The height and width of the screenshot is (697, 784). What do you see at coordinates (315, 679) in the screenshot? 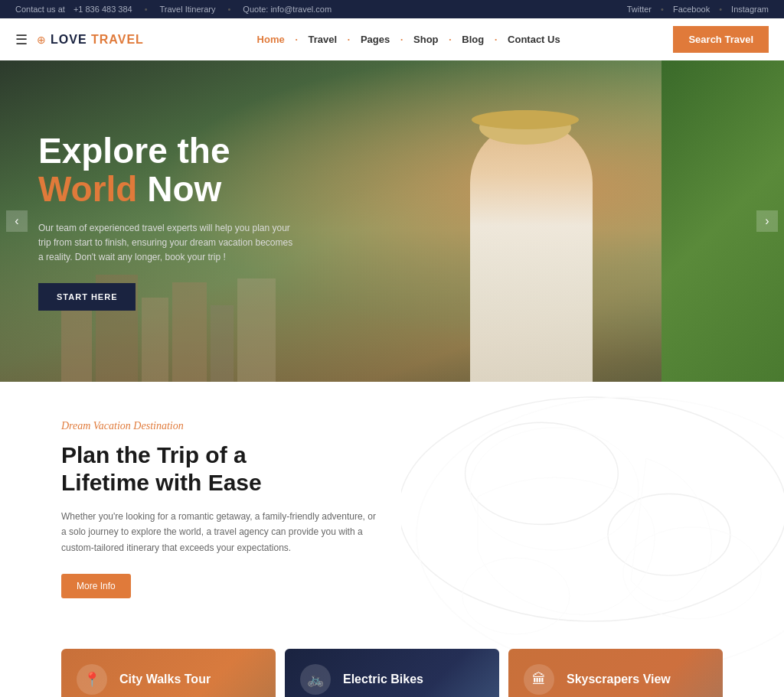
I see `electric-bikes-icon: 🚲` at bounding box center [315, 679].